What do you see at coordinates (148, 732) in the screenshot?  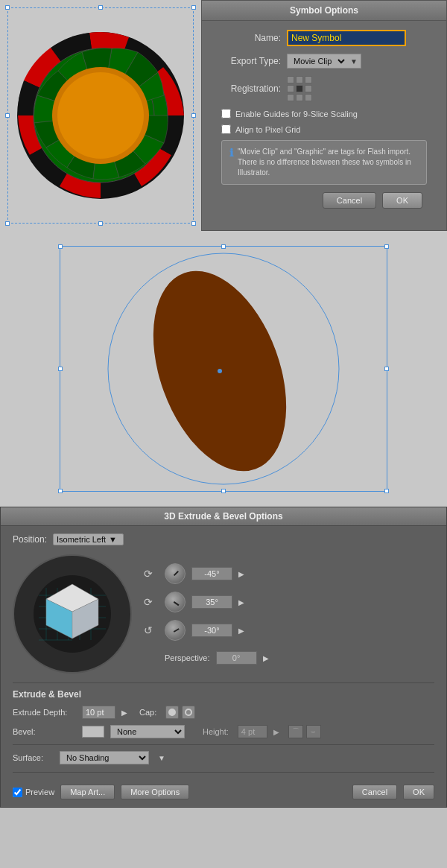 I see `bevel-select: None` at bounding box center [148, 732].